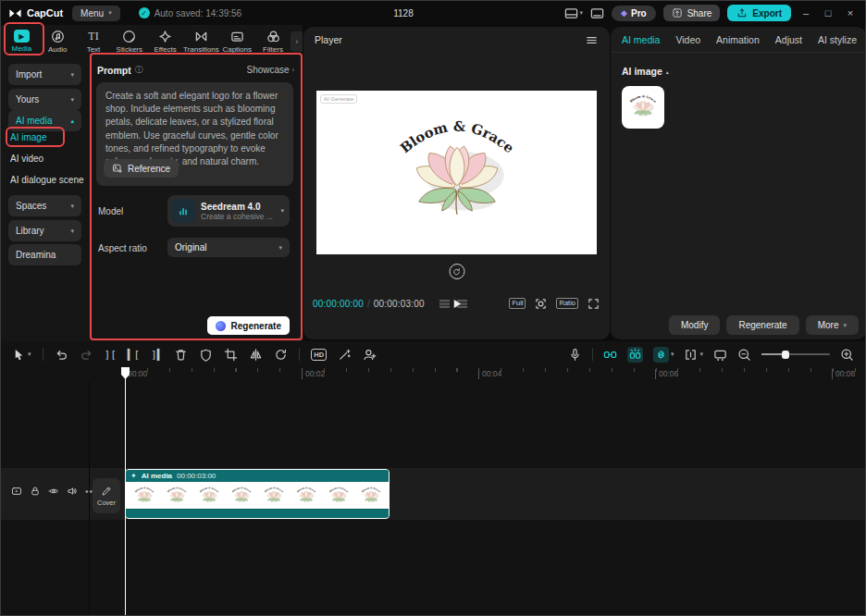  Describe the element at coordinates (28, 137) in the screenshot. I see `sidebar-item-ai-image: AI image` at that location.